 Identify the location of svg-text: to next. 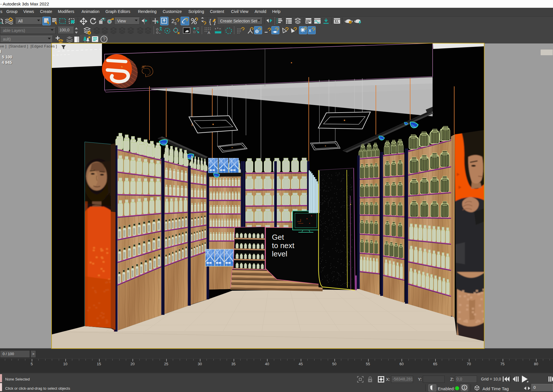
(283, 246).